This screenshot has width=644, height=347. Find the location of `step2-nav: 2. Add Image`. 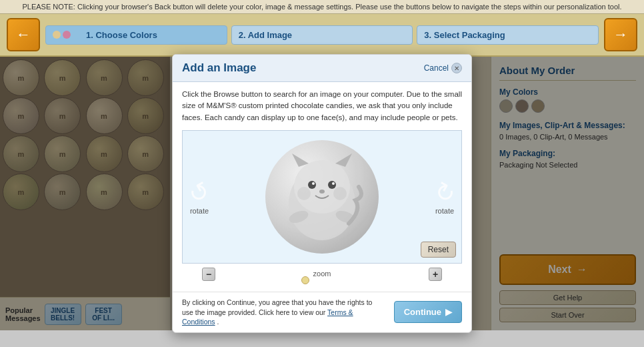

step2-nav: 2. Add Image is located at coordinates (323, 35).